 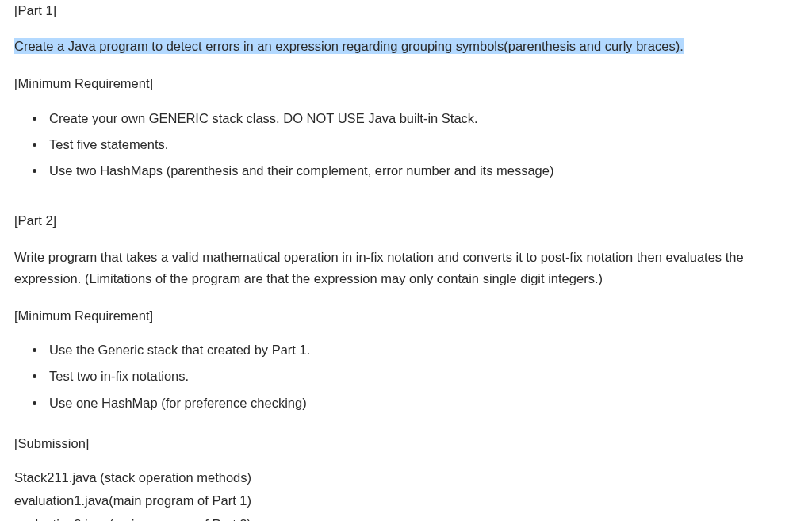 I want to click on submission-file: evaluation2.java(main program of Part 2), so click(x=406, y=518).